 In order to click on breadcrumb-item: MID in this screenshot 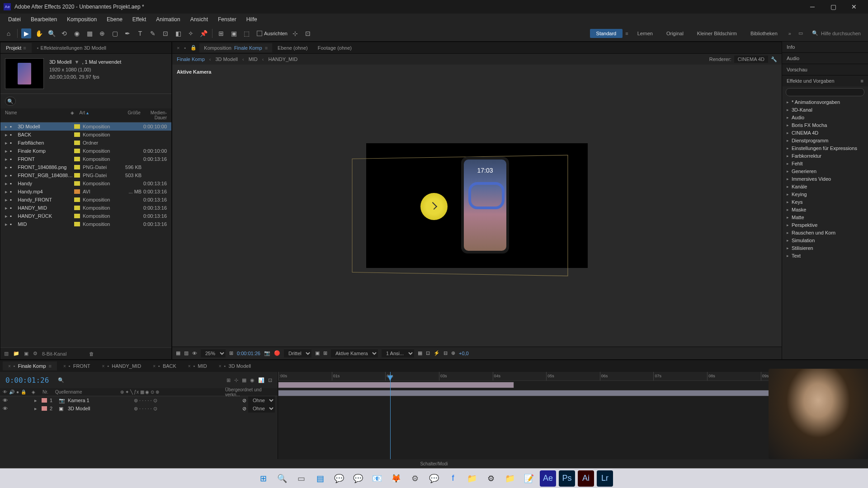, I will do `click(253, 59)`.